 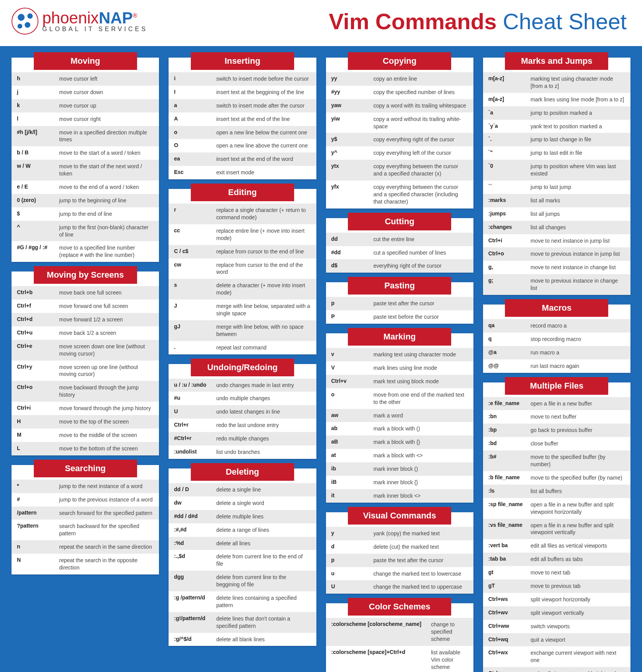 What do you see at coordinates (38, 350) in the screenshot?
I see `command-key: Ctrl+e` at bounding box center [38, 350].